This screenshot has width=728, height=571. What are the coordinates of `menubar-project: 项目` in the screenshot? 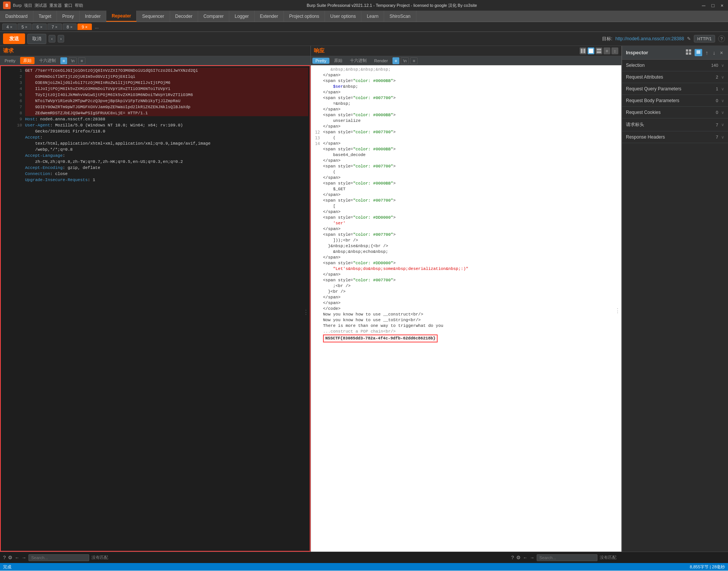 It's located at (28, 5).